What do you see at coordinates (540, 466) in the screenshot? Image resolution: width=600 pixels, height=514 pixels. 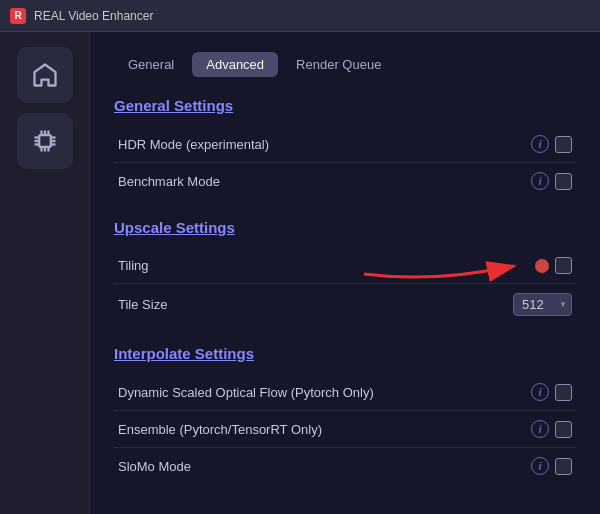 I see `slomo-mode-info-icon: i` at bounding box center [540, 466].